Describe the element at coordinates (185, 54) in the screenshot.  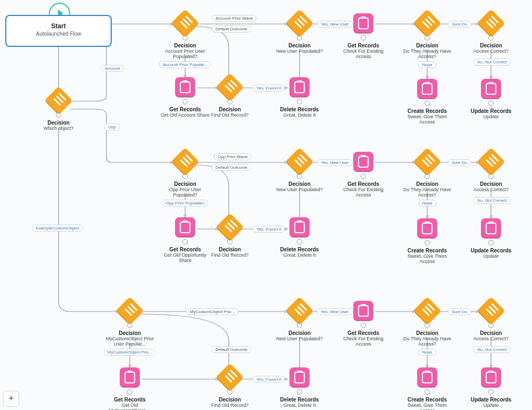
I see `node-sub: Account Prior User Populated?` at that location.